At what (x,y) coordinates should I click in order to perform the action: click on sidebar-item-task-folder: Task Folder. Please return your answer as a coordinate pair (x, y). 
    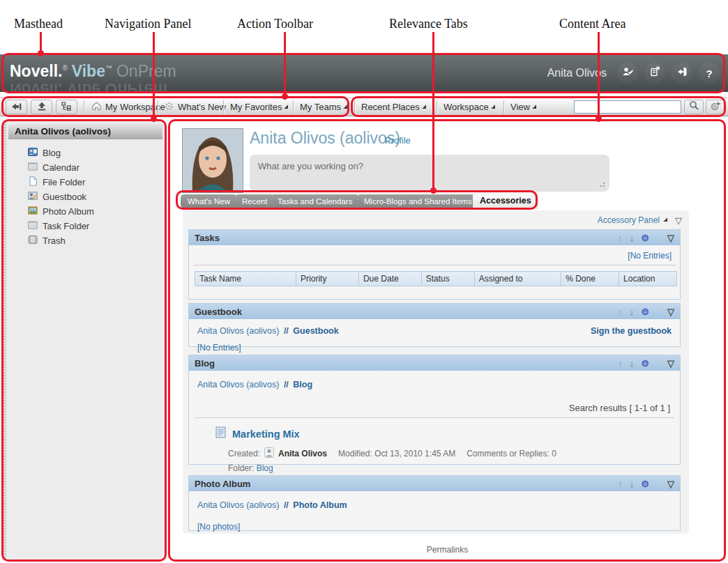
    Looking at the image, I should click on (96, 226).